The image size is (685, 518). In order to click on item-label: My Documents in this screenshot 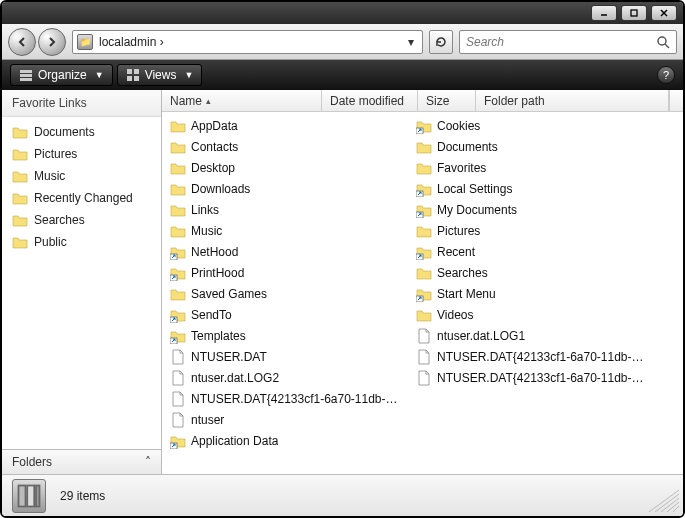, I will do `click(477, 210)`.